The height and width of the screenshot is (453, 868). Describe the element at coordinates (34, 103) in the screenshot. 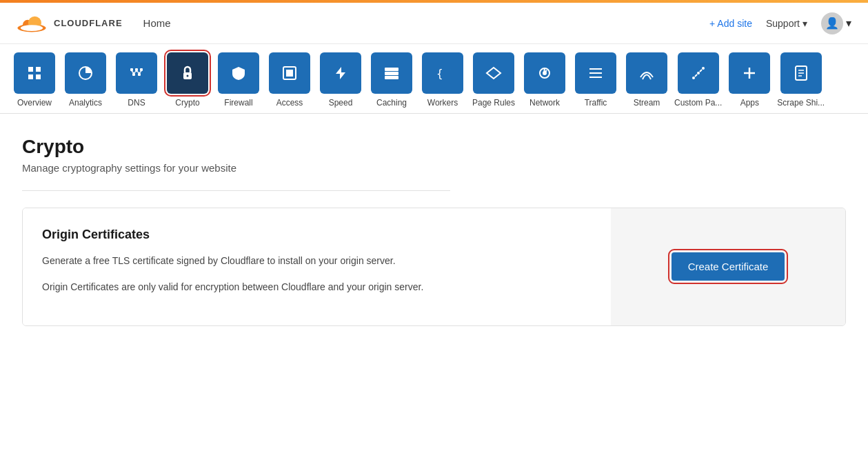

I see `nav-tab-label-overview: Overview` at that location.